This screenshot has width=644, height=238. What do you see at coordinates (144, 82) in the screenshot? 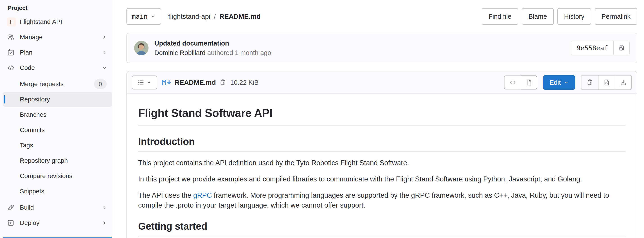
I see `file-contents-toggle-button` at bounding box center [144, 82].